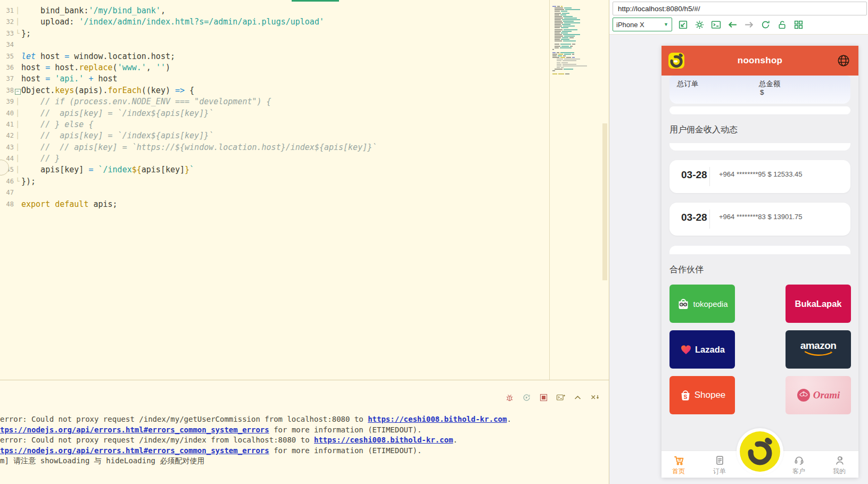 Image resolution: width=868 pixels, height=484 pixels. Describe the element at coordinates (7, 136) in the screenshot. I see `line-number: 42` at that location.